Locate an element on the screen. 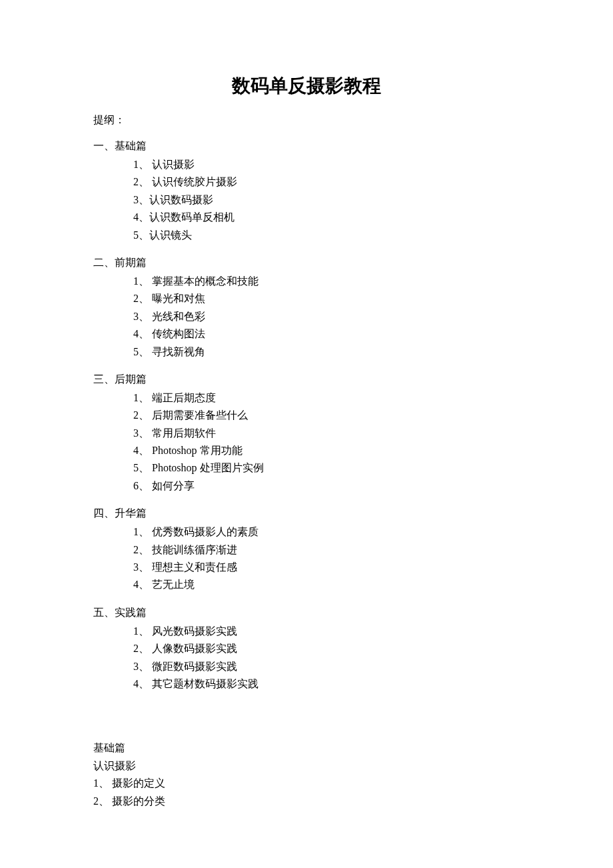 This screenshot has height=868, width=613. list-item: 3、 常用后期软件 is located at coordinates (326, 433).